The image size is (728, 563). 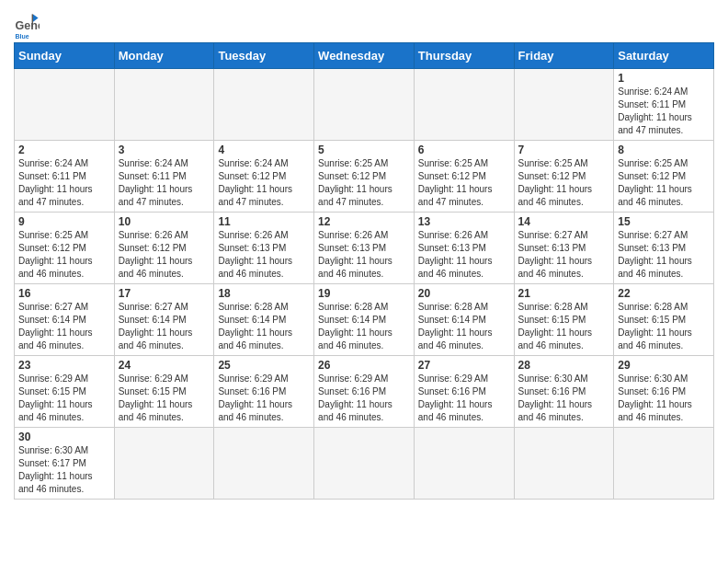 I want to click on weekday-header-wednesday: Wednesday, so click(x=364, y=56).